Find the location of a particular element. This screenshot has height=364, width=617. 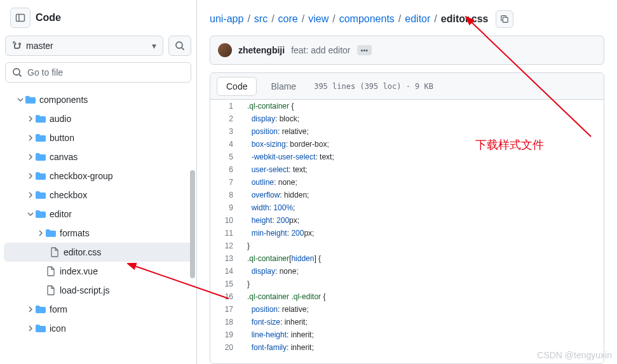

line-number: 6 is located at coordinates (226, 170).